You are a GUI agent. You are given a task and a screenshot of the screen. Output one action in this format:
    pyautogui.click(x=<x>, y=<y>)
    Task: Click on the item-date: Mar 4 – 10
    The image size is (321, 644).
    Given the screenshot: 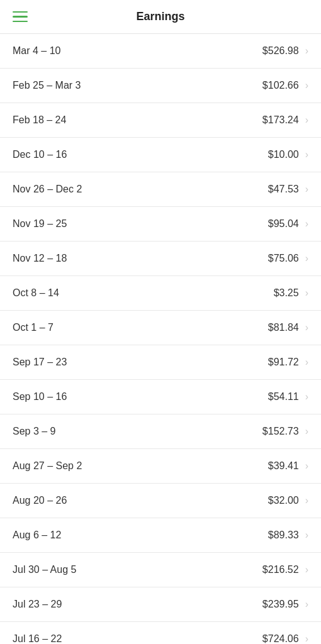 What is the action you would take?
    pyautogui.click(x=37, y=51)
    